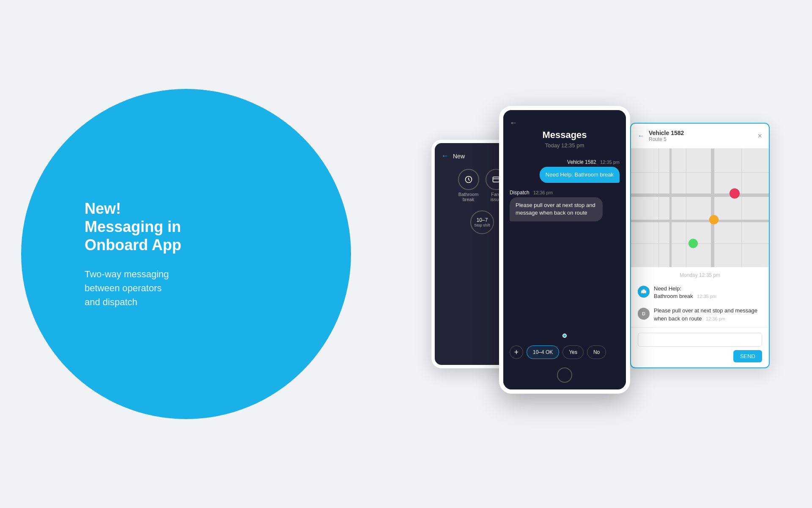 Image resolution: width=812 pixels, height=508 pixels. I want to click on dispatch-panel: ← Vehicle 1582 Route 5 ×, so click(700, 246).